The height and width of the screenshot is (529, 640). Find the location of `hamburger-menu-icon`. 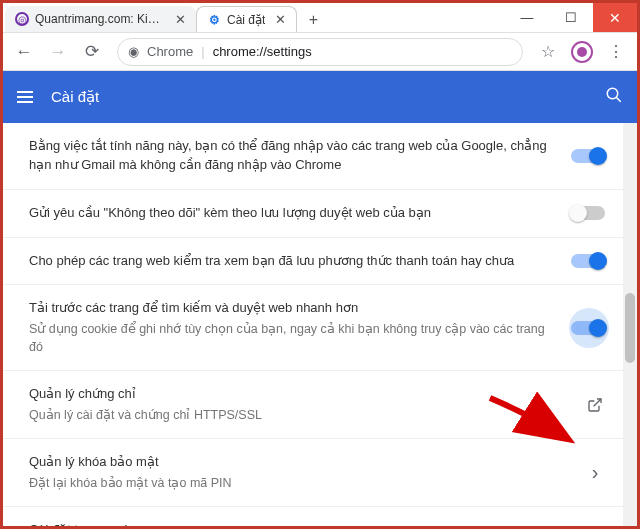

hamburger-menu-icon is located at coordinates (25, 97).